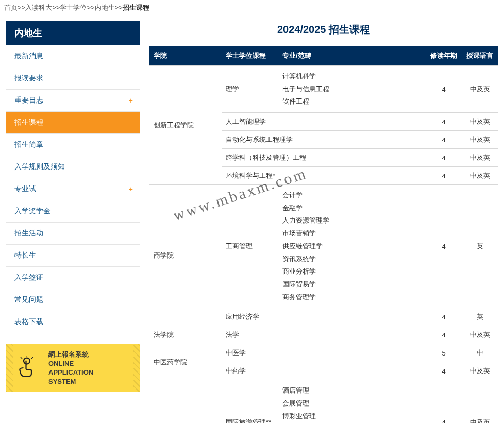  Describe the element at coordinates (250, 246) in the screenshot. I see `cell-program: 工商管理` at that location.